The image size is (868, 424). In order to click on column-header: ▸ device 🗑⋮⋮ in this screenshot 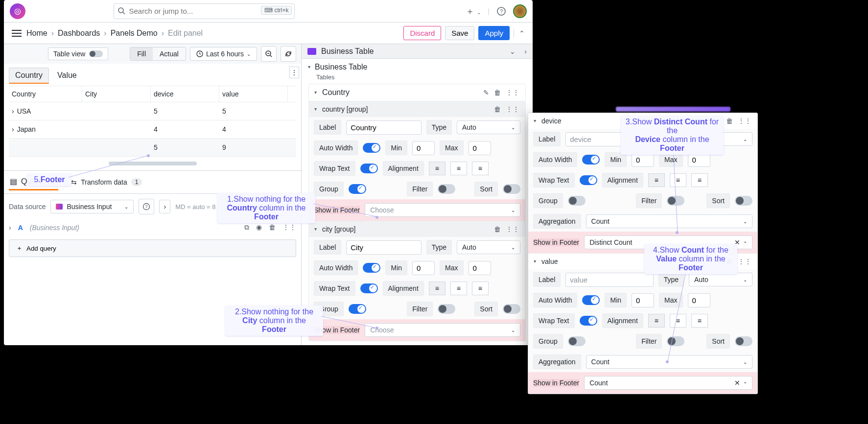, I will do `click(643, 121)`.